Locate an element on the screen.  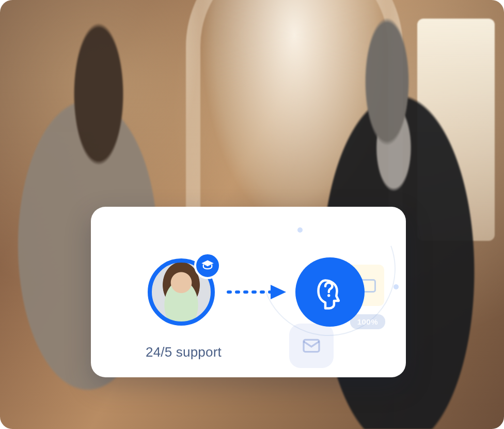
graduation-cap-icon is located at coordinates (208, 266).